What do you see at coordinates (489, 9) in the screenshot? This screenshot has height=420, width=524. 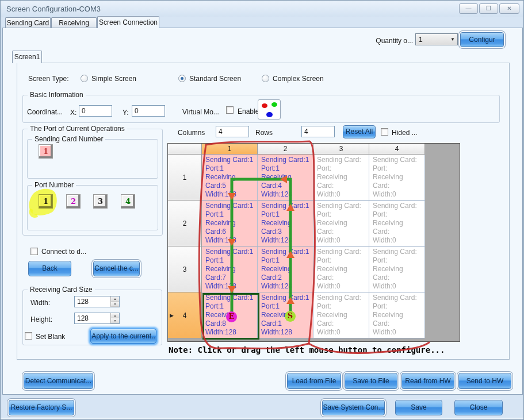 I see `maximize-button: ❐` at bounding box center [489, 9].